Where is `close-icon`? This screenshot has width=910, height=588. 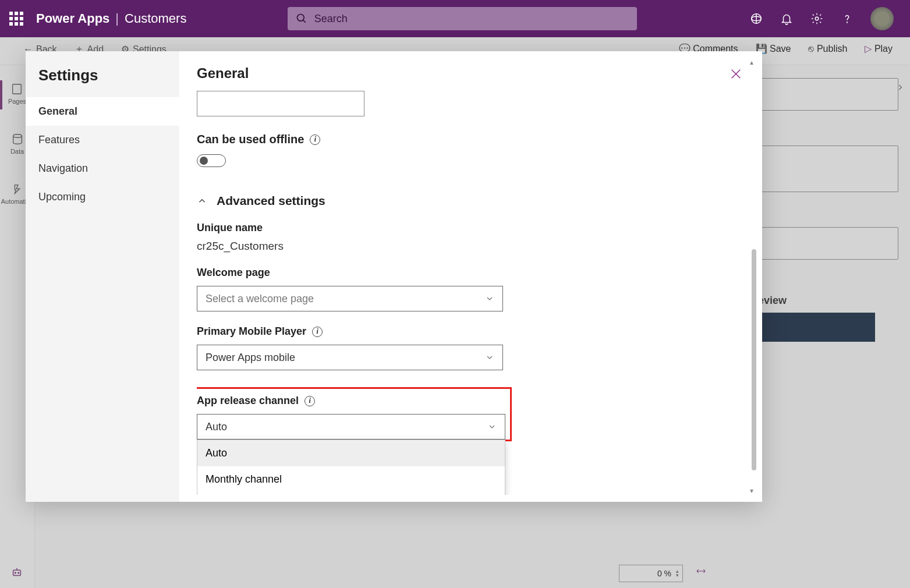 close-icon is located at coordinates (736, 74).